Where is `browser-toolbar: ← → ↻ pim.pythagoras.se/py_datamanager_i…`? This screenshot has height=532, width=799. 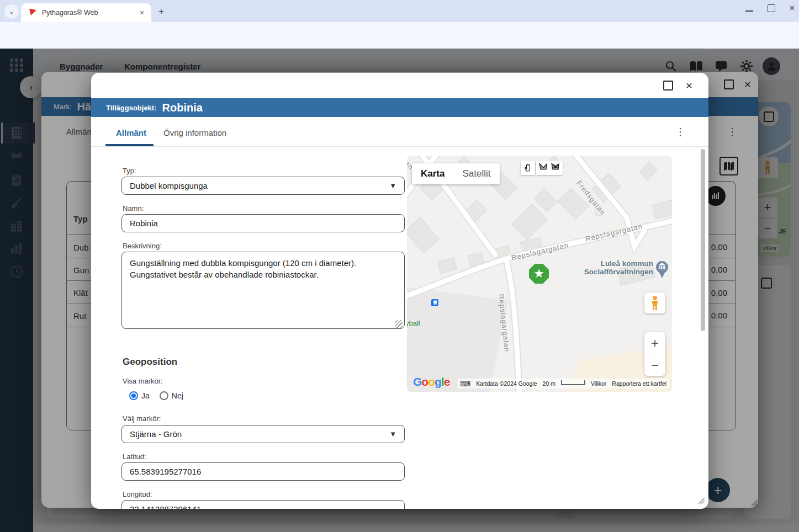
browser-toolbar: ← → ↻ pim.pythagoras.se/py_datamanager_i… is located at coordinates (400, 35).